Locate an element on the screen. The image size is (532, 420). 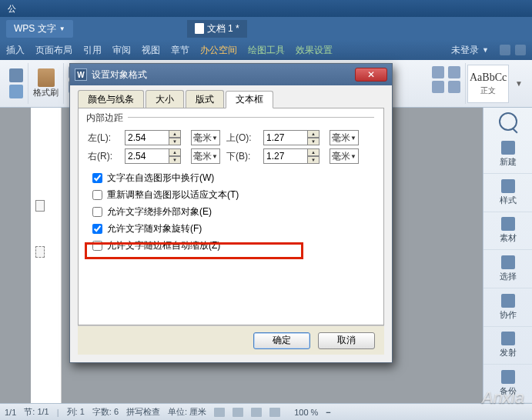
view-web-icon is located at coordinates (238, 412).